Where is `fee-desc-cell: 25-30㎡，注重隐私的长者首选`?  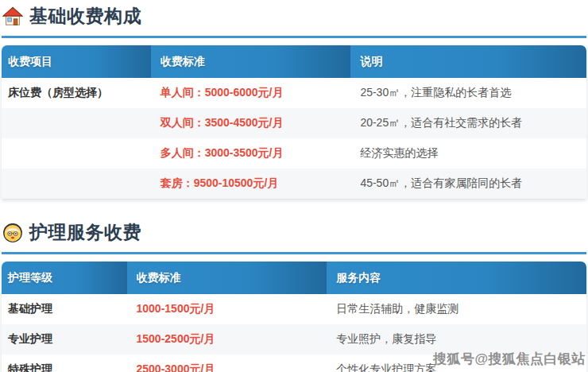
fee-desc-cell: 25-30㎡，注重隐私的长者首选 is located at coordinates (469, 93).